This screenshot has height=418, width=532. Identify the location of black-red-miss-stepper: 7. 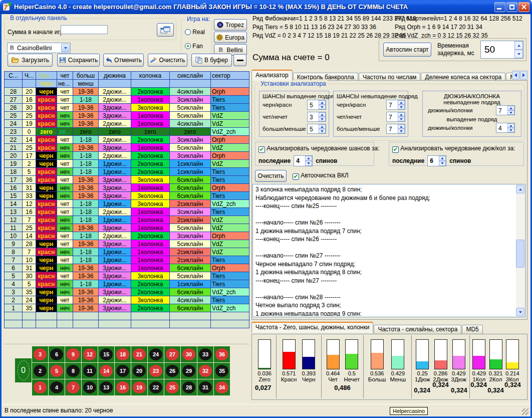
(396, 105).